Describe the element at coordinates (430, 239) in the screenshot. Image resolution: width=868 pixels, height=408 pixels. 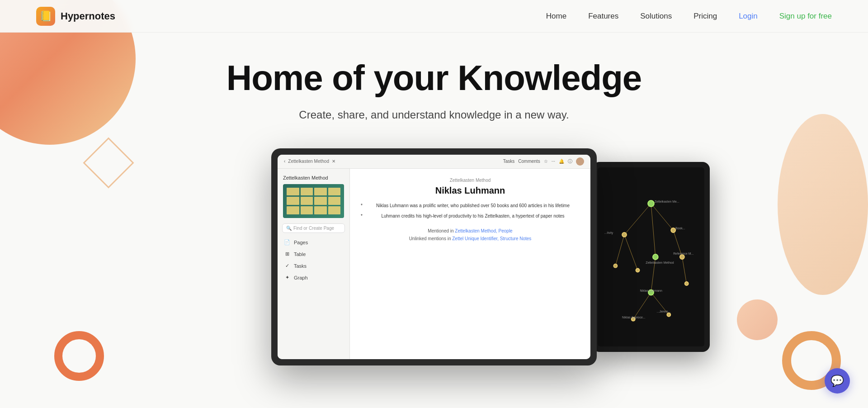
I see `unlinked-label: Unlinked mentions in` at that location.